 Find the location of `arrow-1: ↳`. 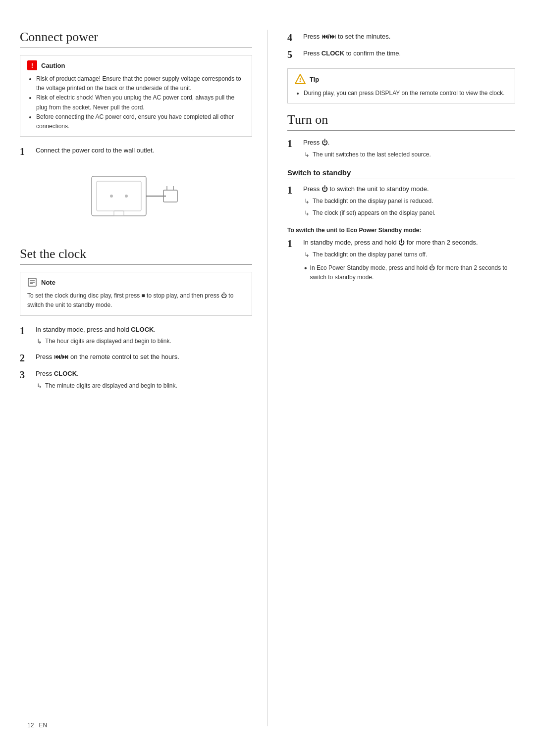

arrow-1: ↳ is located at coordinates (40, 342).